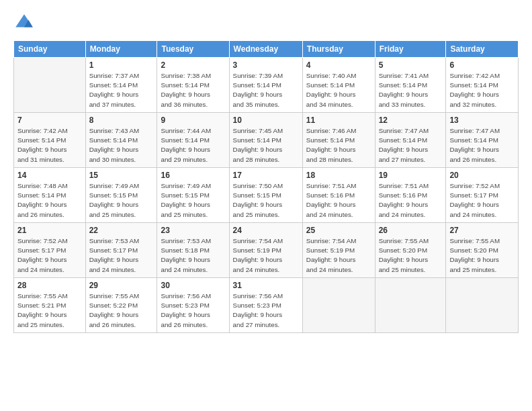 The image size is (532, 411). What do you see at coordinates (193, 145) in the screenshot?
I see `day-info: Sunrise: 7:44 AM Sunset: 5:14 PM Dayligh…` at bounding box center [193, 145].